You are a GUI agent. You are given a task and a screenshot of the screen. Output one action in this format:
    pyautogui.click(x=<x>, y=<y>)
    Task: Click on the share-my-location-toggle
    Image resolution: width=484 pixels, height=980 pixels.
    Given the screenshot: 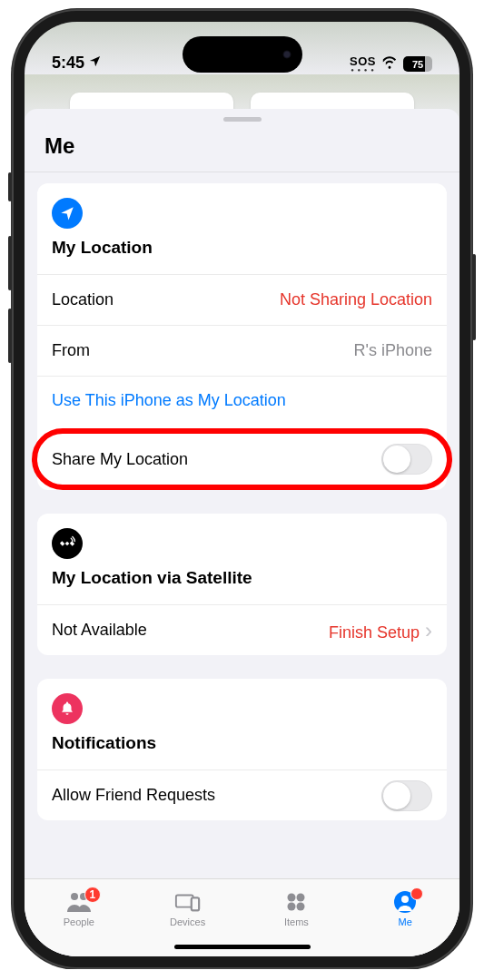 What is the action you would take?
    pyautogui.click(x=407, y=459)
    